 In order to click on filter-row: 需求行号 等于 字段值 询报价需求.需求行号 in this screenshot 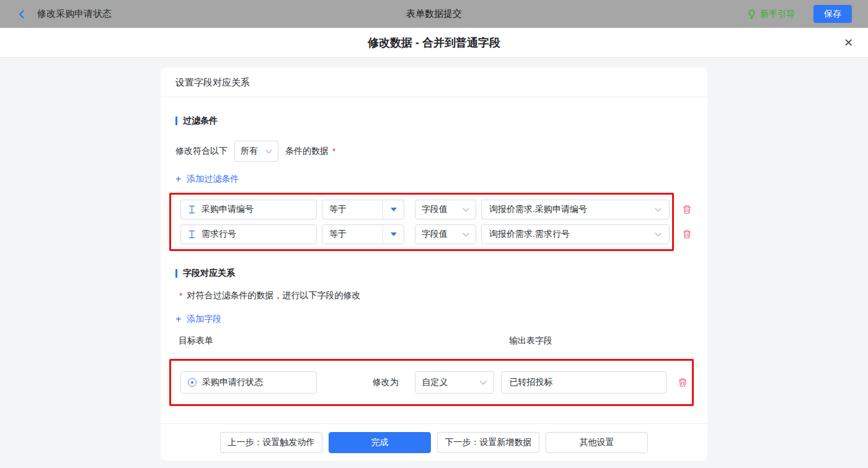, I will do `click(425, 234)`.